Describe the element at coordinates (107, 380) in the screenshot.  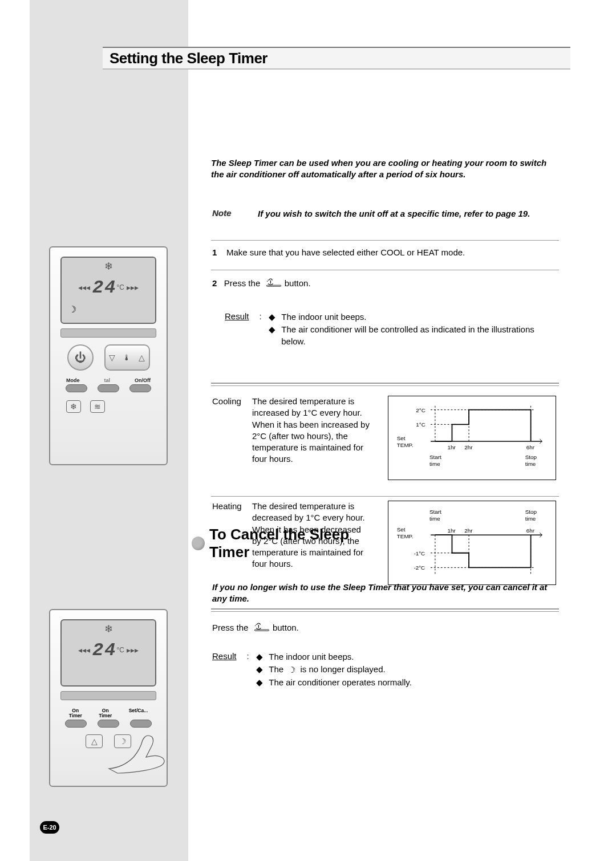
I see `digital-label: tal` at that location.